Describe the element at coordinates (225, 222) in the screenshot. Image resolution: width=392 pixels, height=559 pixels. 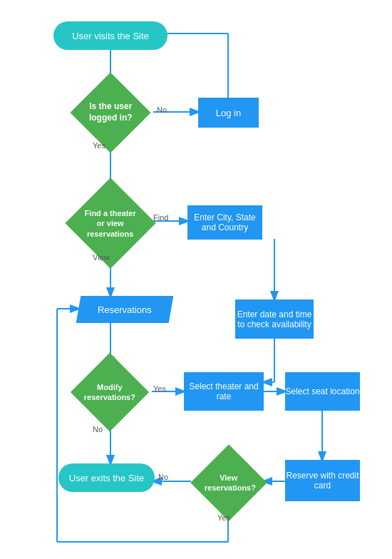
I see `enter-city-node: Enter City, State and Country` at that location.